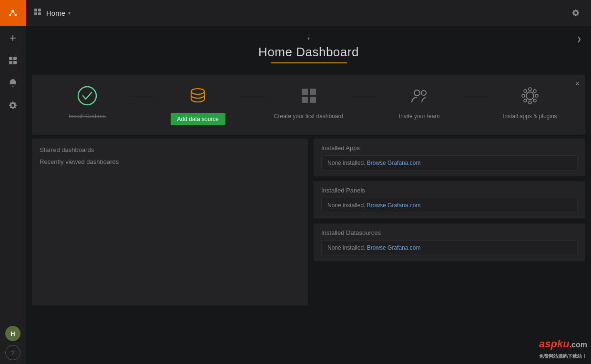 This screenshot has height=364, width=591. What do you see at coordinates (394, 205) in the screenshot?
I see `installed-panels-browse-link: Browse Grafana.com` at bounding box center [394, 205].